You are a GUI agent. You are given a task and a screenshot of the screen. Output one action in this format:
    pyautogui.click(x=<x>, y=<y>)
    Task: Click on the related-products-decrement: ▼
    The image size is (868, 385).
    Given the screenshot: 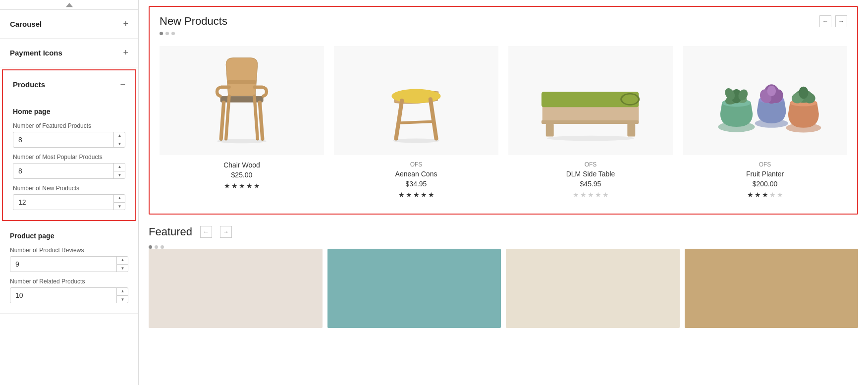 What is the action you would take?
    pyautogui.click(x=123, y=300)
    